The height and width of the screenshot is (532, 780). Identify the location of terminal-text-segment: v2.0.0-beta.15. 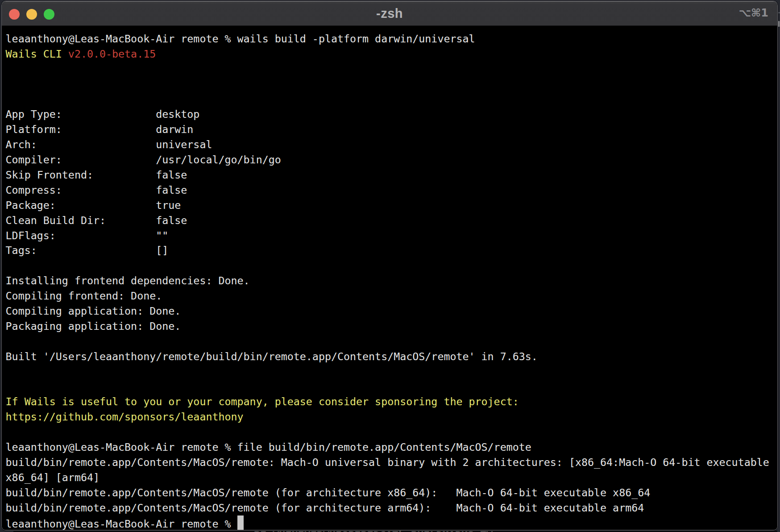
(112, 54).